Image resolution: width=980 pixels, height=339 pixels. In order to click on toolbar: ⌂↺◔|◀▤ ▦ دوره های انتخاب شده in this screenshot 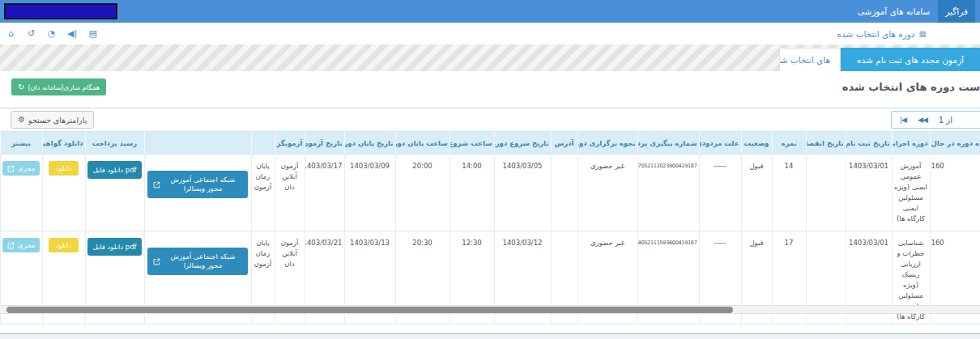, I will do `click(490, 34)`.